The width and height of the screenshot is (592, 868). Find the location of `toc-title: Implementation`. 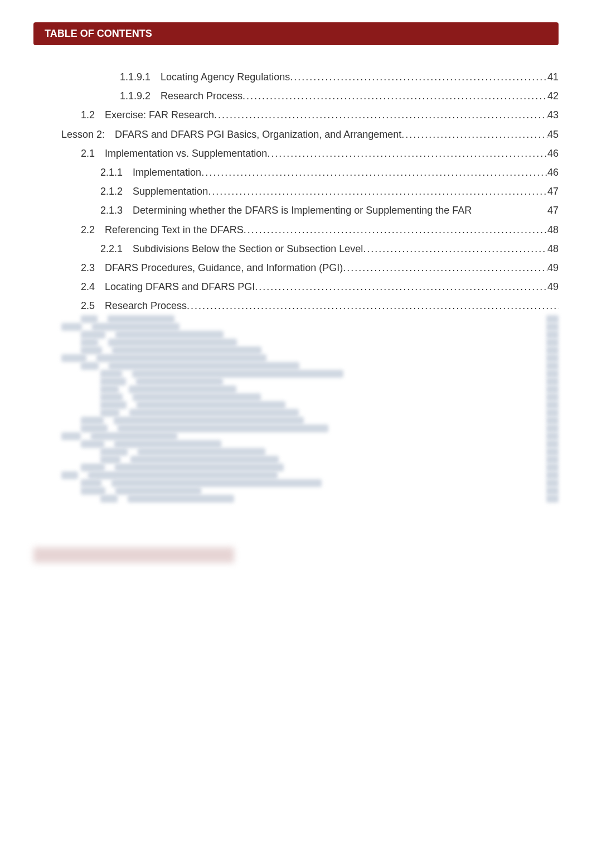

toc-title: Implementation is located at coordinates (167, 172).